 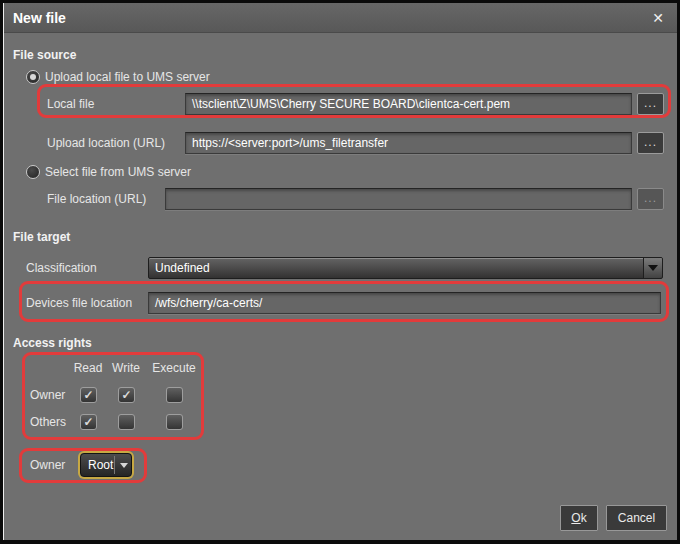 I want to click on devices-file-location-input: /wfs/cherry/ca-certs/, so click(x=404, y=303).